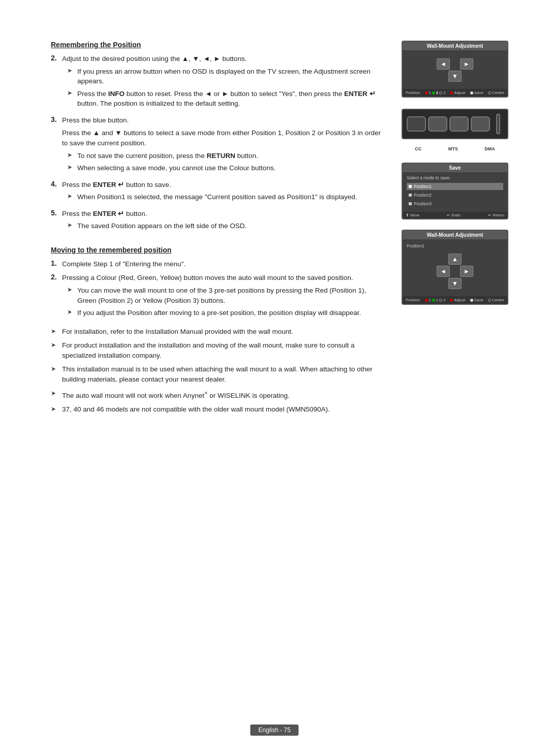 Image resolution: width=549 pixels, height=756 pixels. What do you see at coordinates (227, 197) in the screenshot?
I see `item-4-subitems: ➤ When Position1 is selected, the messag…` at bounding box center [227, 197].